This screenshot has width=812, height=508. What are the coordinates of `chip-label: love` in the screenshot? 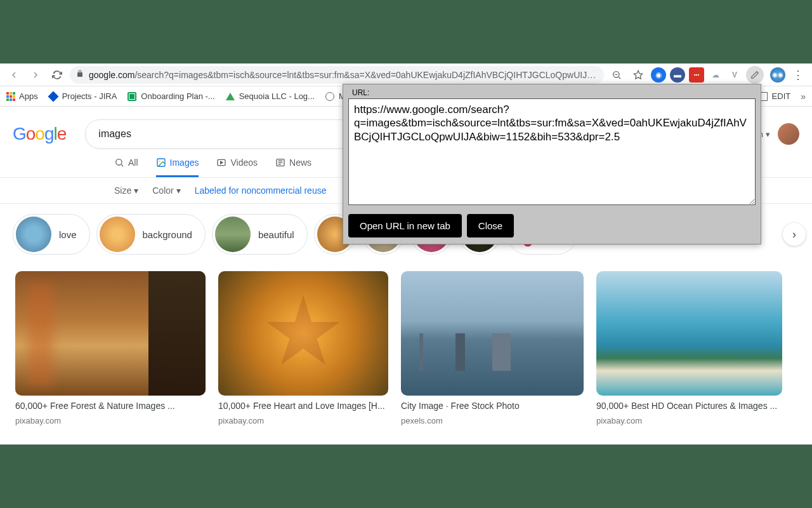 It's located at (68, 235).